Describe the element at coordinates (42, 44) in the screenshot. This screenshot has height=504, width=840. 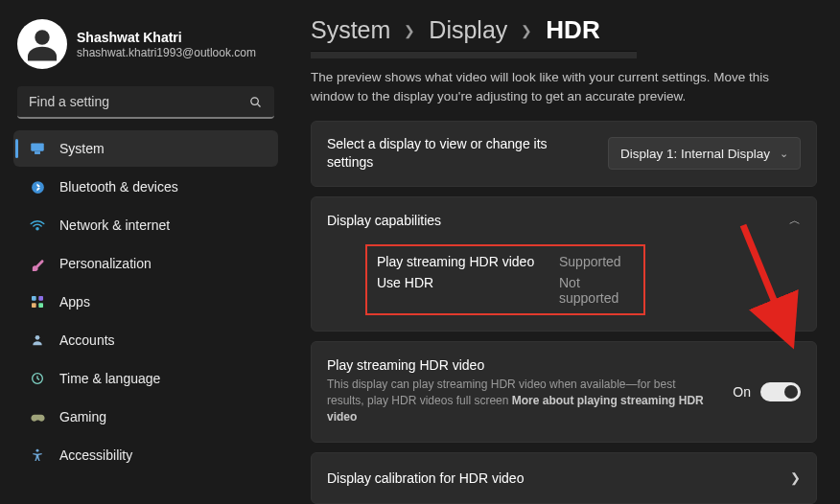
I see `avatar` at that location.